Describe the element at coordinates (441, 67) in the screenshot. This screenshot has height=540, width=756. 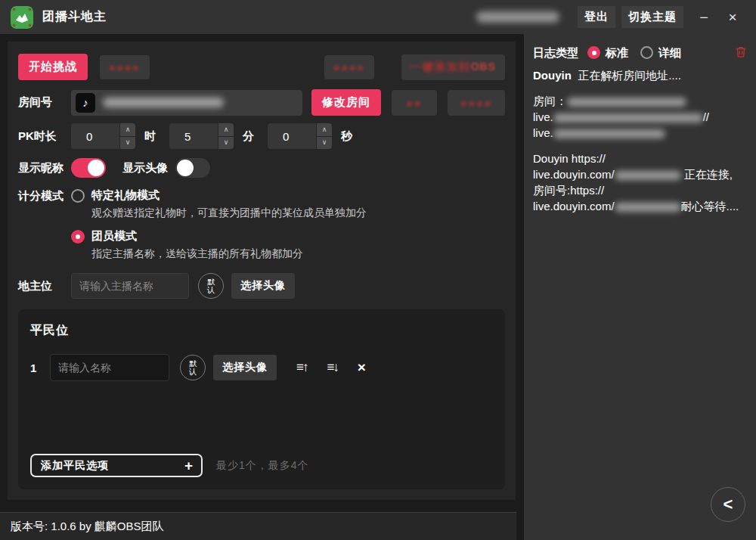
I see `blurred-label: 一键添加到` at that location.